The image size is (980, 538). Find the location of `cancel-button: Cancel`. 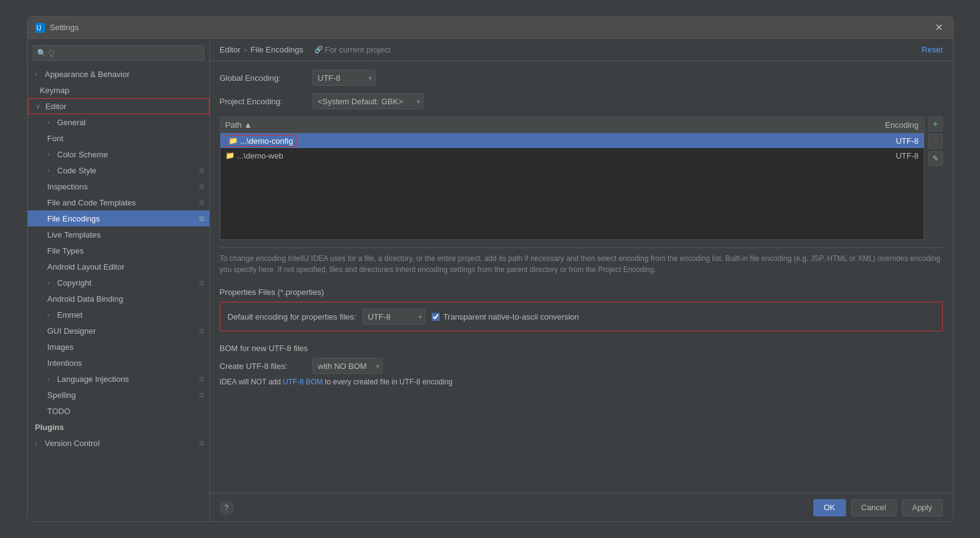

cancel-button: Cancel is located at coordinates (874, 508).